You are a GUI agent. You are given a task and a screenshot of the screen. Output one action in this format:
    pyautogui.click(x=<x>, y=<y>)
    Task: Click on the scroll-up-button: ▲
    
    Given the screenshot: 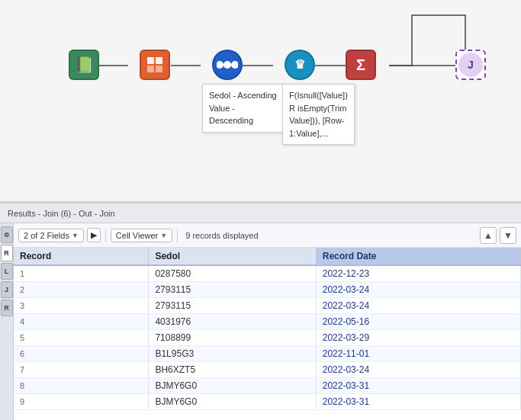 What is the action you would take?
    pyautogui.click(x=488, y=236)
    